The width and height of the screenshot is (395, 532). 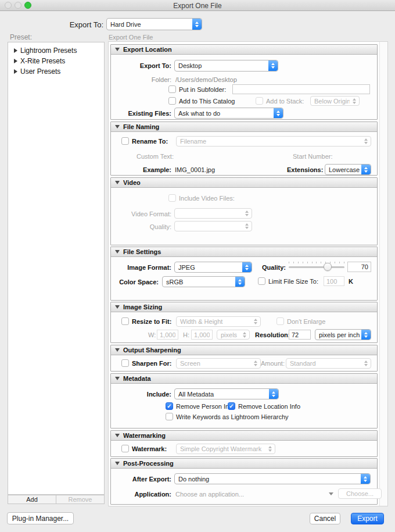 What do you see at coordinates (125, 321) in the screenshot?
I see `resize-to-fit-checkbox` at bounding box center [125, 321].